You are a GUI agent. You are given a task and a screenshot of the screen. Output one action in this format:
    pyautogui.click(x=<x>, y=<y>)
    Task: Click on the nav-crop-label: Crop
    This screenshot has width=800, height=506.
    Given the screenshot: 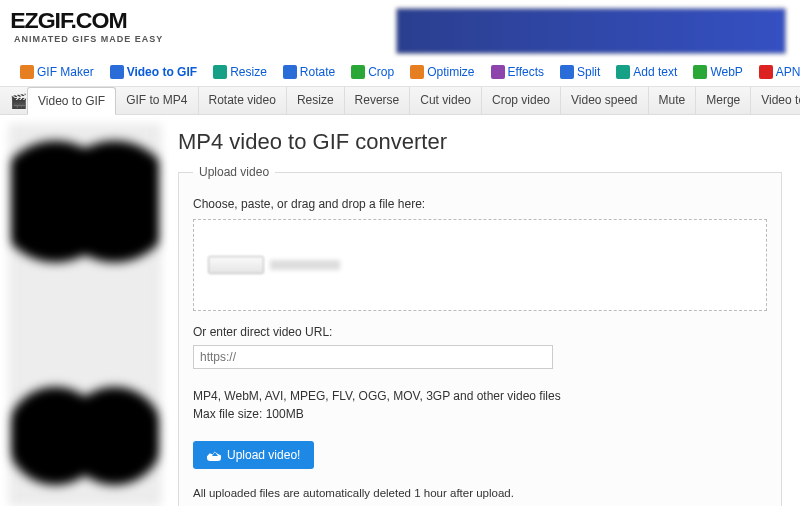 What is the action you would take?
    pyautogui.click(x=381, y=72)
    